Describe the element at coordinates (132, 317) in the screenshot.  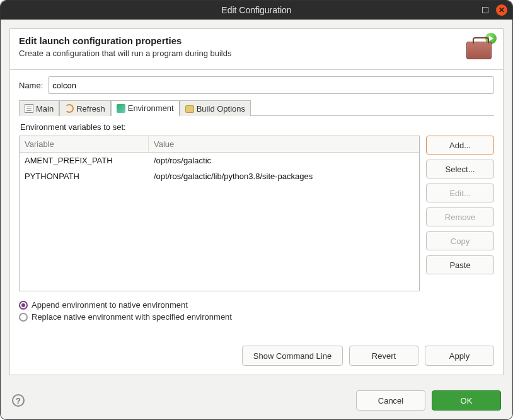
I see `radio-label: Replace native environment with specifie…` at that location.